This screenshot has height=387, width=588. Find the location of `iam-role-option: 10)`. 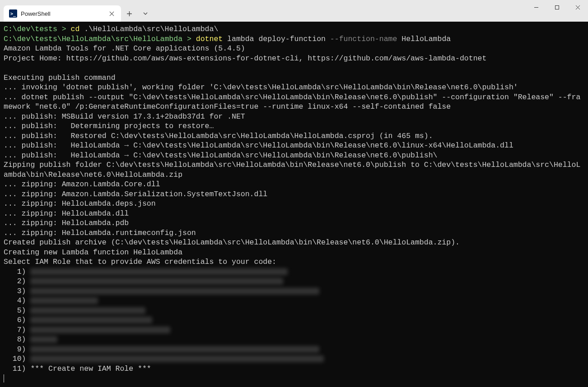

iam-role-option: 10) is located at coordinates (294, 359).